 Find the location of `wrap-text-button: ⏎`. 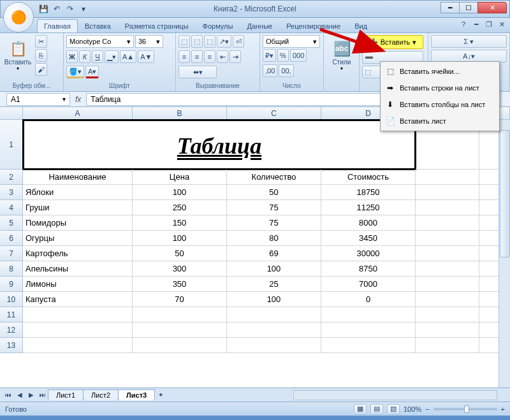

wrap-text-button: ⏎ is located at coordinates (238, 41).